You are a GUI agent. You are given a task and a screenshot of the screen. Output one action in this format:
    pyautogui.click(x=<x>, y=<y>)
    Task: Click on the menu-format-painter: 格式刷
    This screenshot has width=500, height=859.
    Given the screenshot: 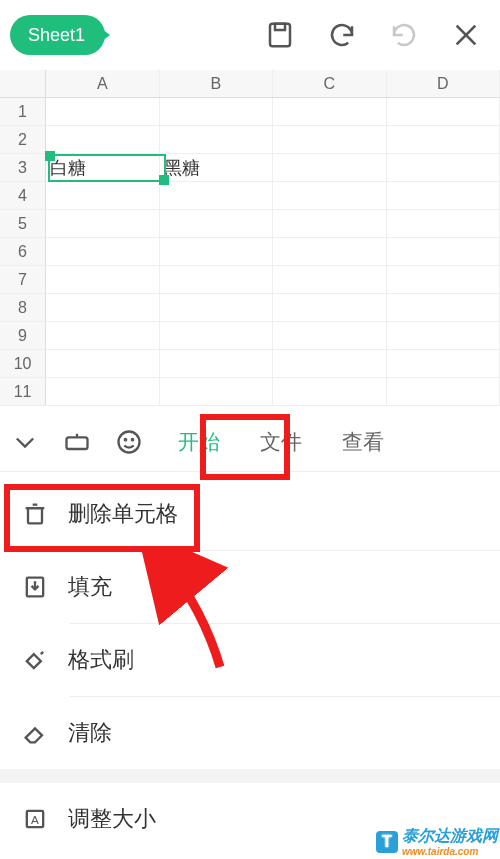 What is the action you would take?
    pyautogui.click(x=250, y=660)
    